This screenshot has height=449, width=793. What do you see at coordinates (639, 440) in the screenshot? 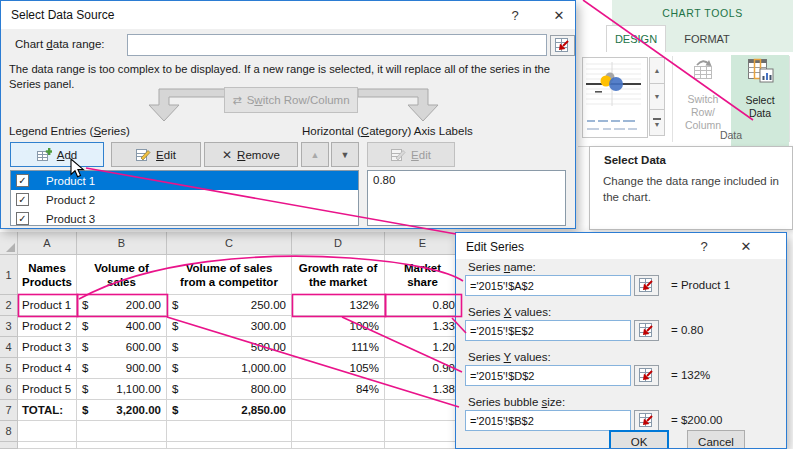
I see `ok-button: OK` at bounding box center [639, 440].